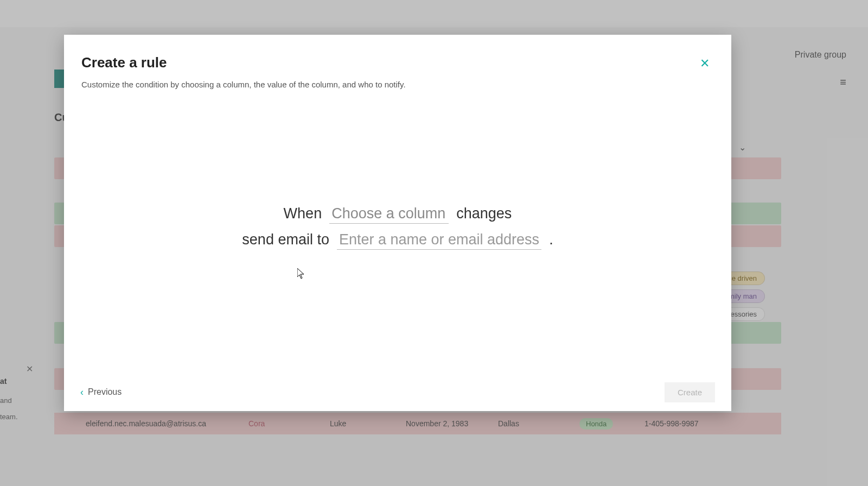  Describe the element at coordinates (101, 392) in the screenshot. I see `previous-button: ‹ Previous` at that location.